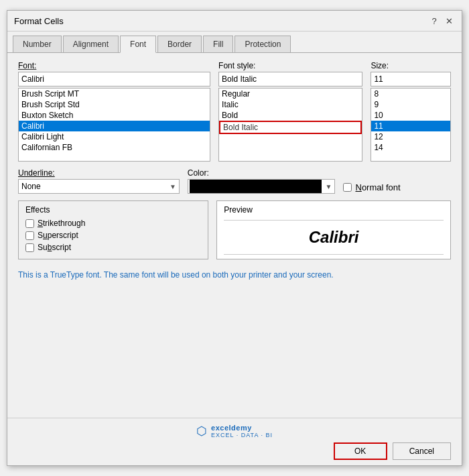 The height and width of the screenshot is (476, 469). What do you see at coordinates (291, 94) in the screenshot?
I see `style-item-1: Regular` at bounding box center [291, 94].